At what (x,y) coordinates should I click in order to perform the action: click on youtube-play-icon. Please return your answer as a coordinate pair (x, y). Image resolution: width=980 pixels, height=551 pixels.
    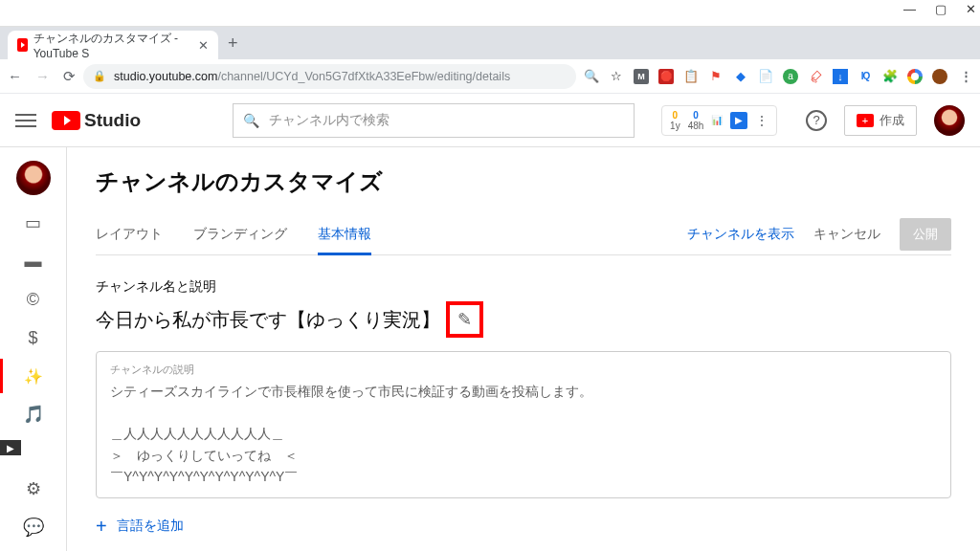
    Looking at the image, I should click on (66, 121).